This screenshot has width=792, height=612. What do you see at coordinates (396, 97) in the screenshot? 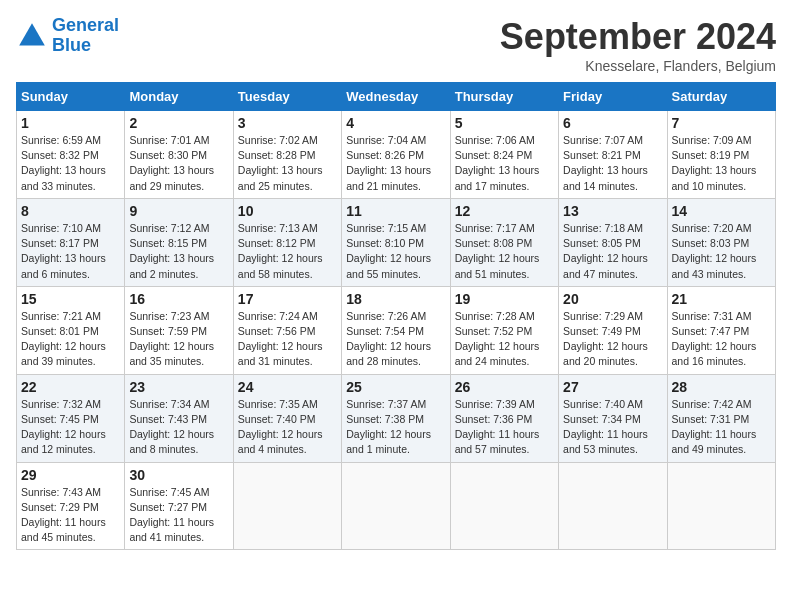
I see `weekday-header-wednesday: Wednesday` at bounding box center [396, 97].